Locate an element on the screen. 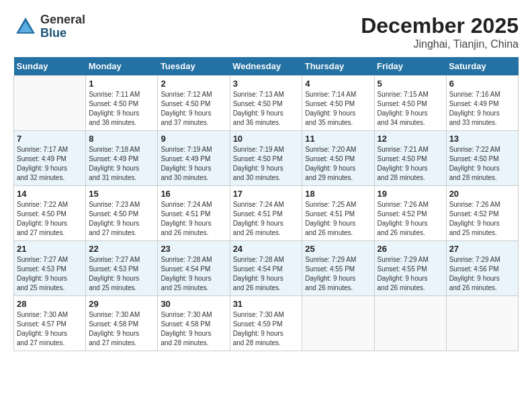 Image resolution: width=532 pixels, height=411 pixels. calendar-week-row: 21Sunrise: 7:27 AMSunset: 4:53 PMDayligh… is located at coordinates (266, 269).